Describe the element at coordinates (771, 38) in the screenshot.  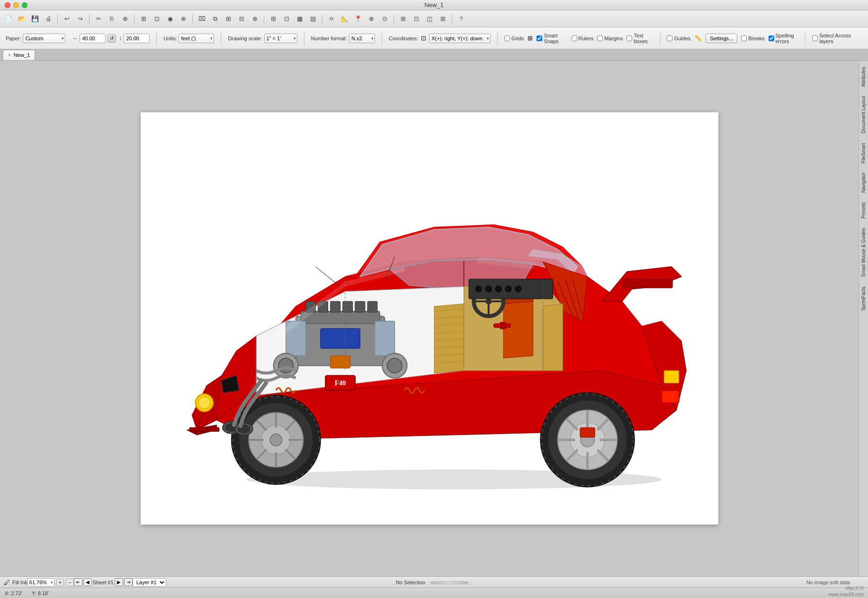
I see `spelling-errors-checkbox` at that location.